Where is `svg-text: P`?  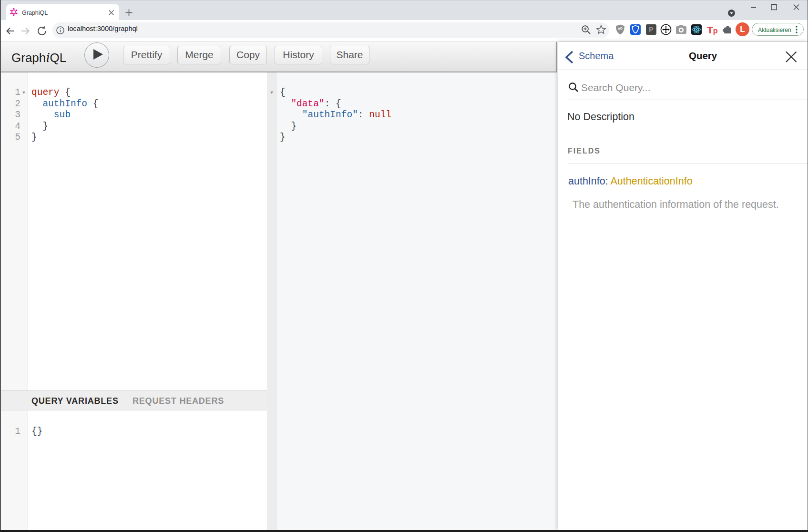 svg-text: P is located at coordinates (651, 30).